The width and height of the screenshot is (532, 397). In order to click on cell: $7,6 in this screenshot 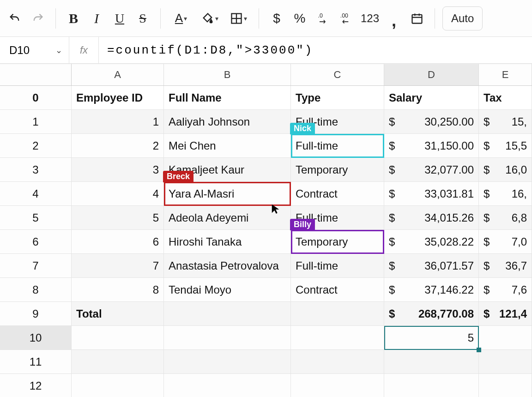, I will do `click(505, 290)`.